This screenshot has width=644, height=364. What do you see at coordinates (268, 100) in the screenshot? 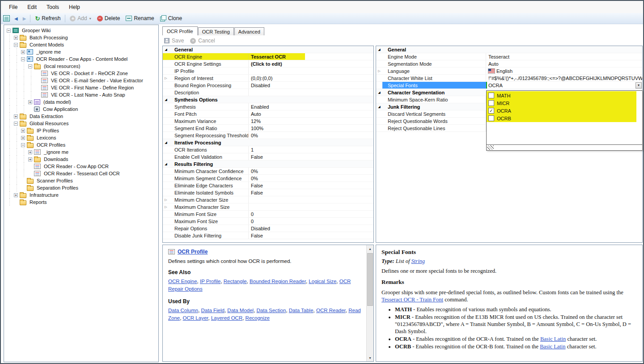
I see `property-category-row: ◢Synthesis Options` at bounding box center [268, 100].